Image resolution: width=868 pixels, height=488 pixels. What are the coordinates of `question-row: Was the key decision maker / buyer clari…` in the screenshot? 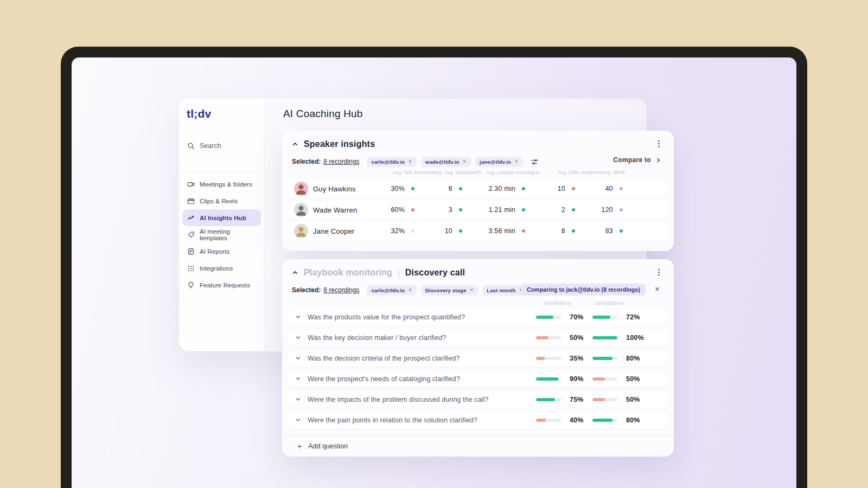 It's located at (478, 338).